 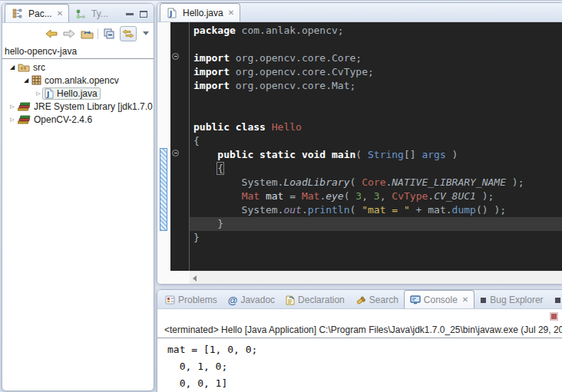 What do you see at coordinates (378, 127) in the screenshot?
I see `code-line: public class Hello` at bounding box center [378, 127].